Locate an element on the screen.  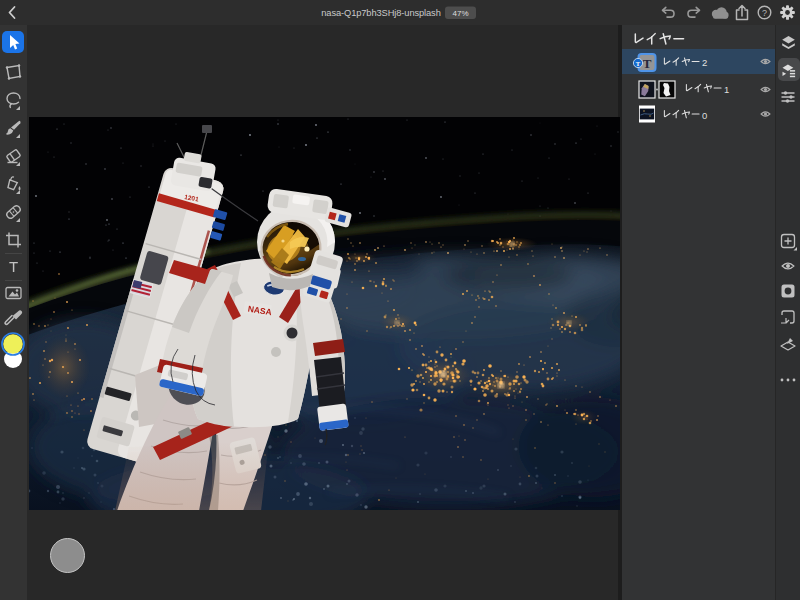
svg-text: 0 is located at coordinates (704, 116).